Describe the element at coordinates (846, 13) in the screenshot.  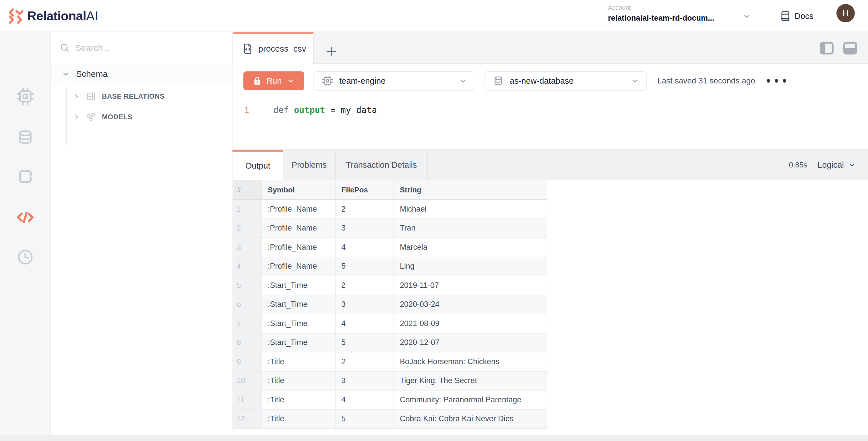
I see `user-avatar: H` at that location.